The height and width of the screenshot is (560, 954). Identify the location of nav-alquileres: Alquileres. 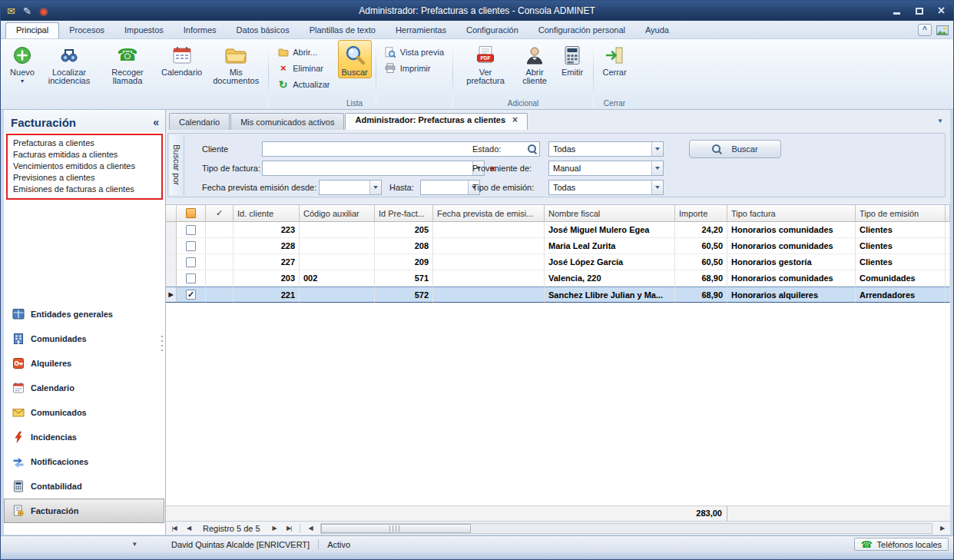
(84, 363).